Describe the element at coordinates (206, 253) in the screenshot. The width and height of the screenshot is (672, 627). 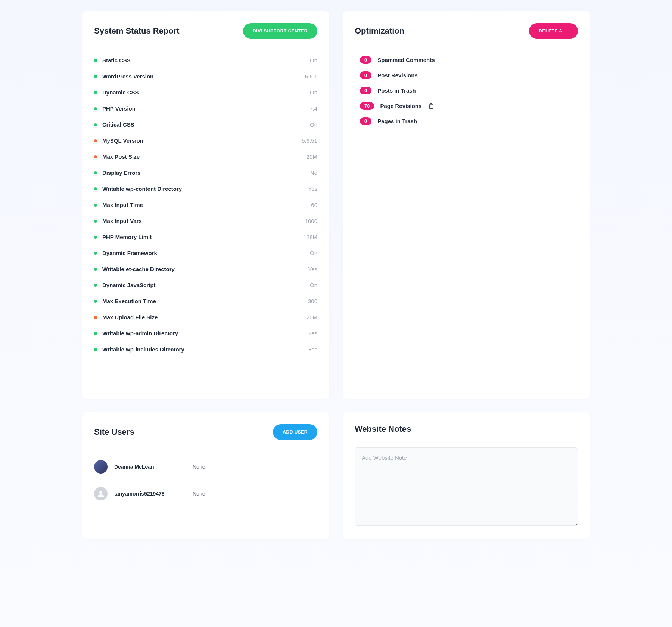
I see `status-item: Dyanmic FrameworkOn` at that location.